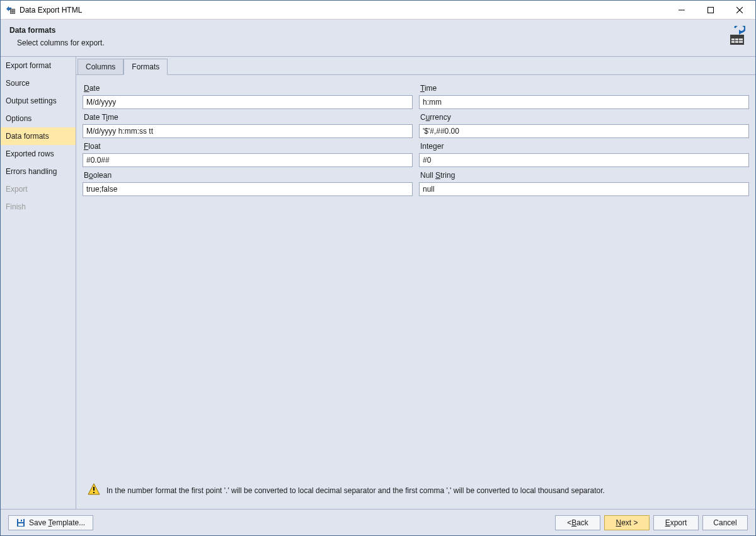 This screenshot has height=536, width=756. What do you see at coordinates (584, 146) in the screenshot?
I see `label-integer: Integer` at bounding box center [584, 146].